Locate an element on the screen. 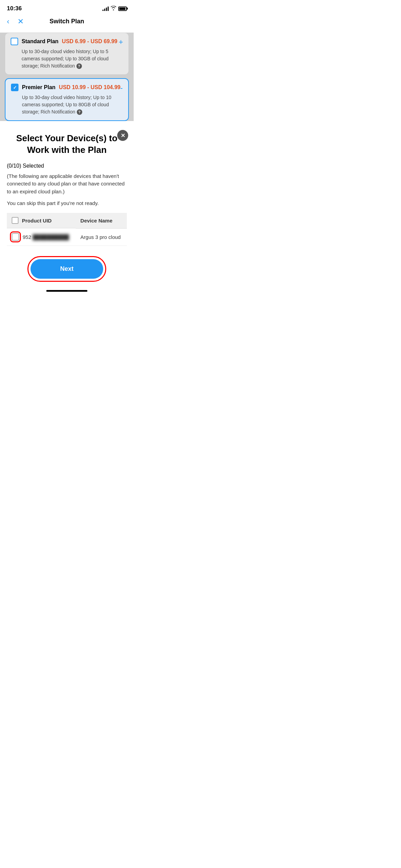 This screenshot has height=868, width=401. standard-plan-description: Up to 30-day cloud video history; Up to … is located at coordinates (72, 59).